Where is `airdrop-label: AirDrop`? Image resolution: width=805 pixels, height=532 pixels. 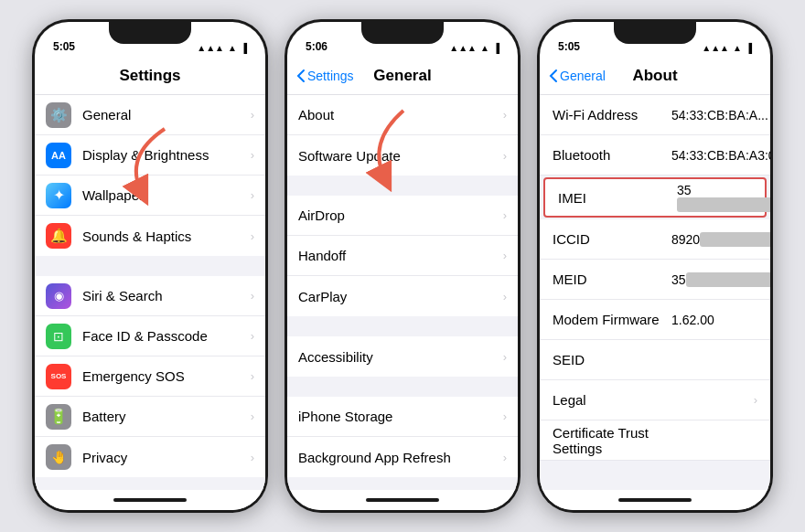
airdrop-label: AirDrop is located at coordinates (401, 216).